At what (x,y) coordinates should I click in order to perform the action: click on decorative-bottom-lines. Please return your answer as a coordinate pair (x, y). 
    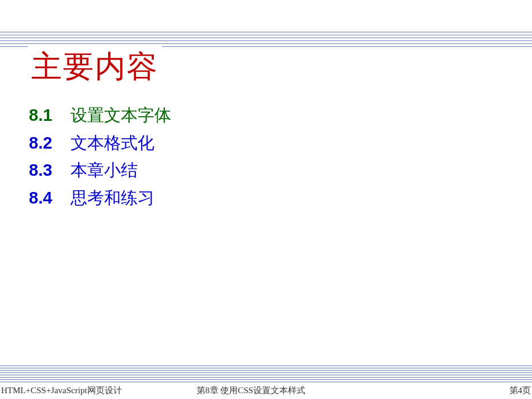
    Looking at the image, I should click on (266, 374).